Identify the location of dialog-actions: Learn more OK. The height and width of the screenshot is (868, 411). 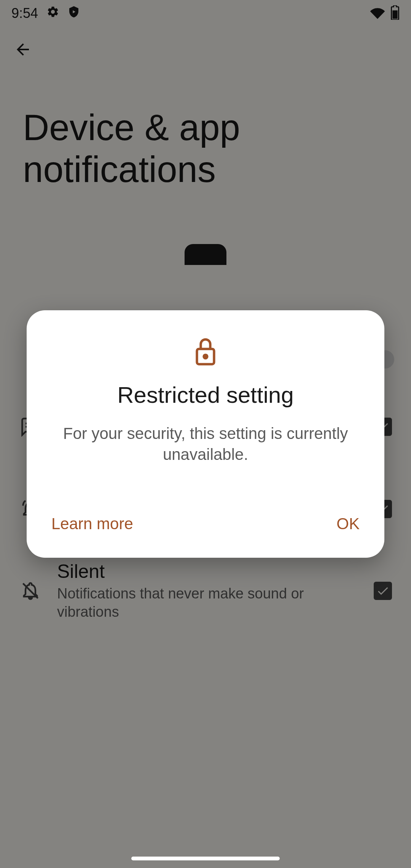
(206, 524).